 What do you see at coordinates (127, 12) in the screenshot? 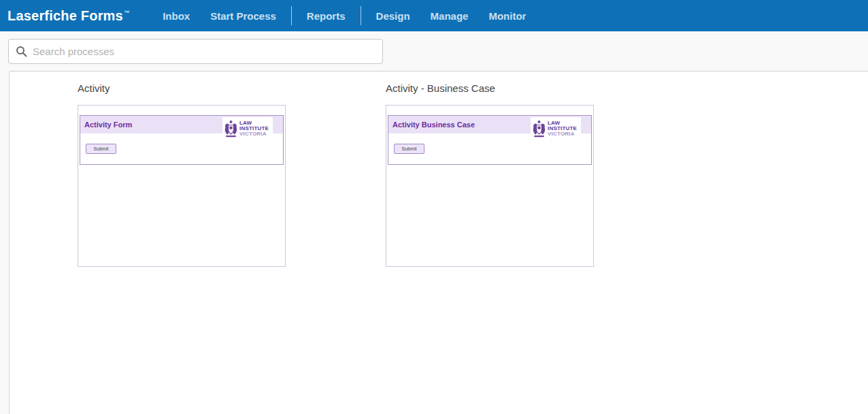
I see `trademark-symbol: ™` at bounding box center [127, 12].